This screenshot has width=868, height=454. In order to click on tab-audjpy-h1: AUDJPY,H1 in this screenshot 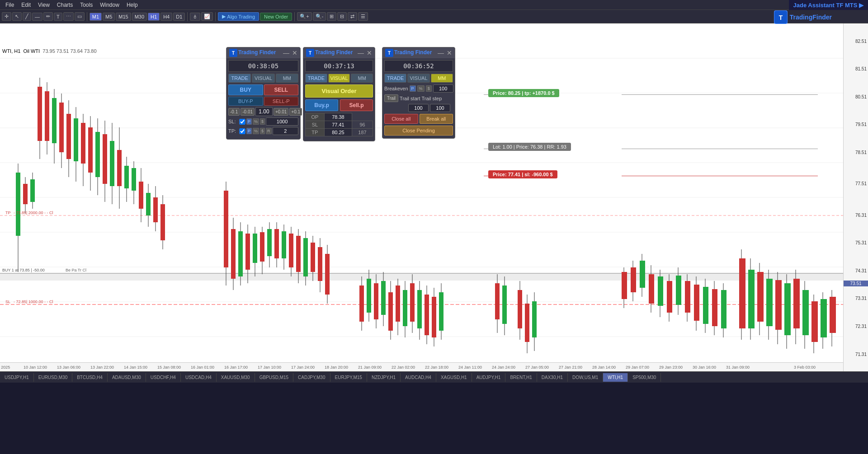, I will do `click(489, 378)`.